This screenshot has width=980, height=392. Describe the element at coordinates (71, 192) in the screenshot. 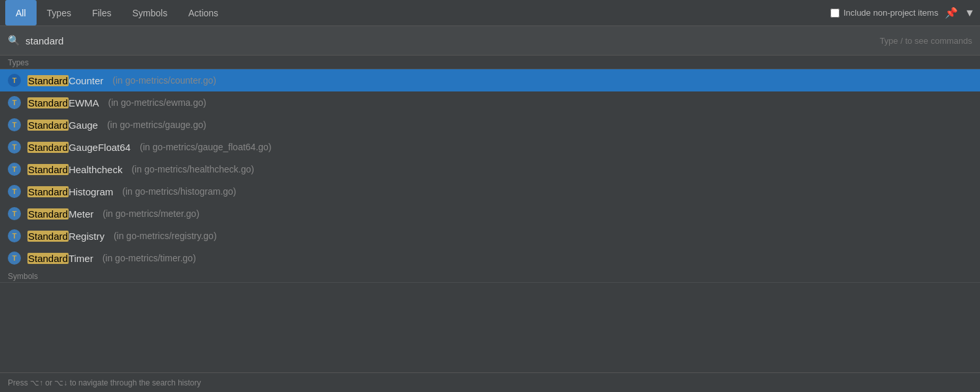

I see `item-name: StandardHistogram` at that location.